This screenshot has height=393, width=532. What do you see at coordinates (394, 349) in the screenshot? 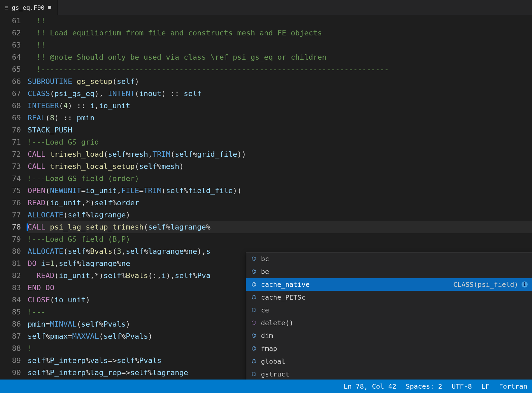
I see `suggest-label: fmap` at bounding box center [394, 349].